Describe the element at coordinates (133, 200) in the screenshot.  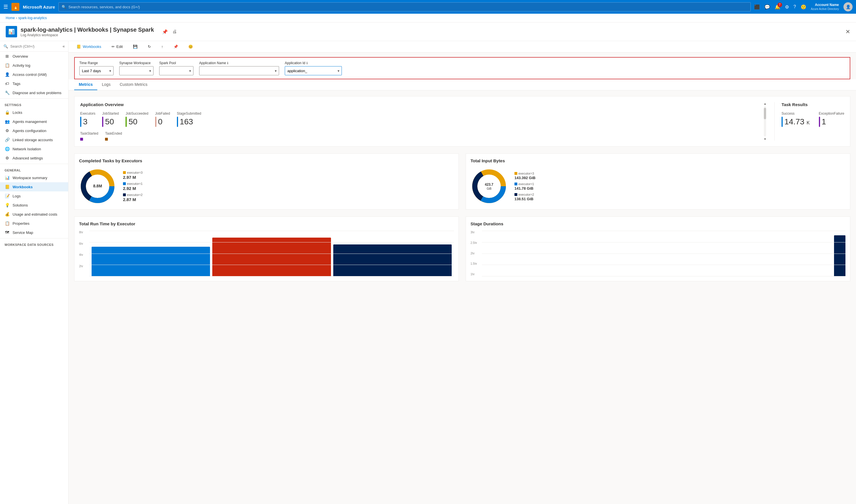
I see `legend-executor2-tasks-value: 2.87 M` at that location.